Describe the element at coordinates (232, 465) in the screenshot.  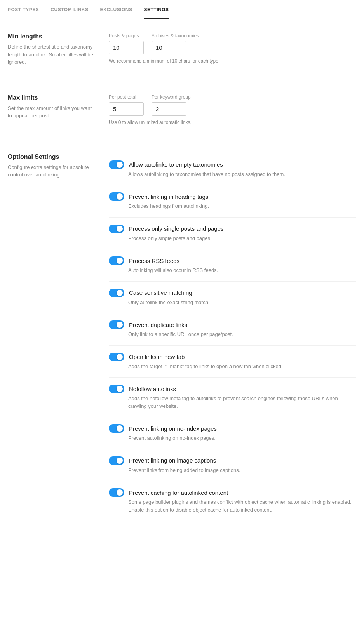
I see `toggle-item-image-captions: Prevent linking on image captions Preven…` at that location.